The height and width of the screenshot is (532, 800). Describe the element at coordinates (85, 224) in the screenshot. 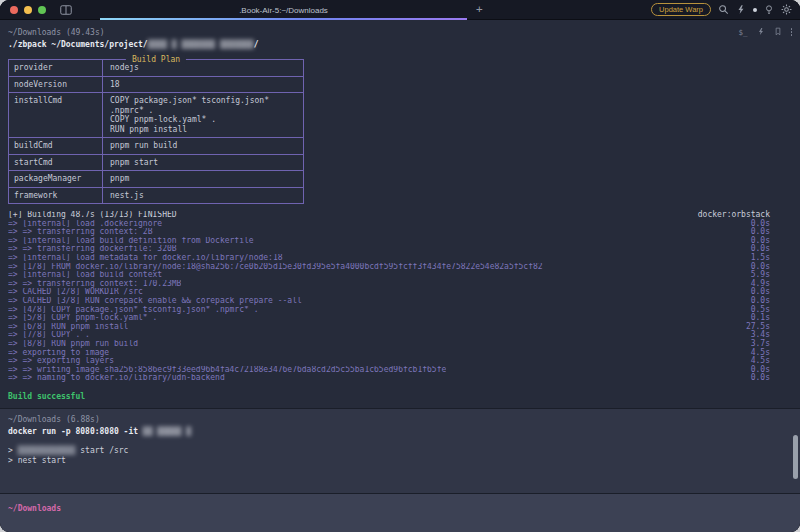

I see `docker-log-text: => [internal] load .dockerignore` at that location.